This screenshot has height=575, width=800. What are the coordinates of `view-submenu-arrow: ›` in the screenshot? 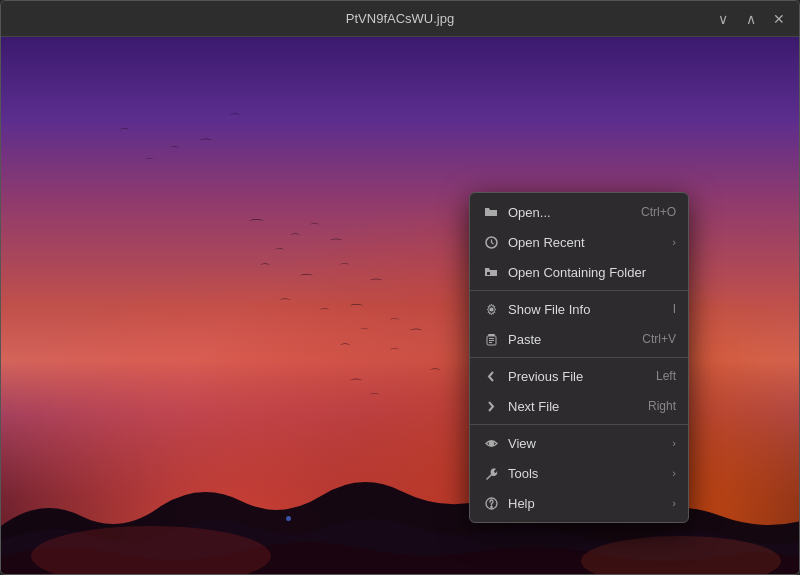 It's located at (674, 443).